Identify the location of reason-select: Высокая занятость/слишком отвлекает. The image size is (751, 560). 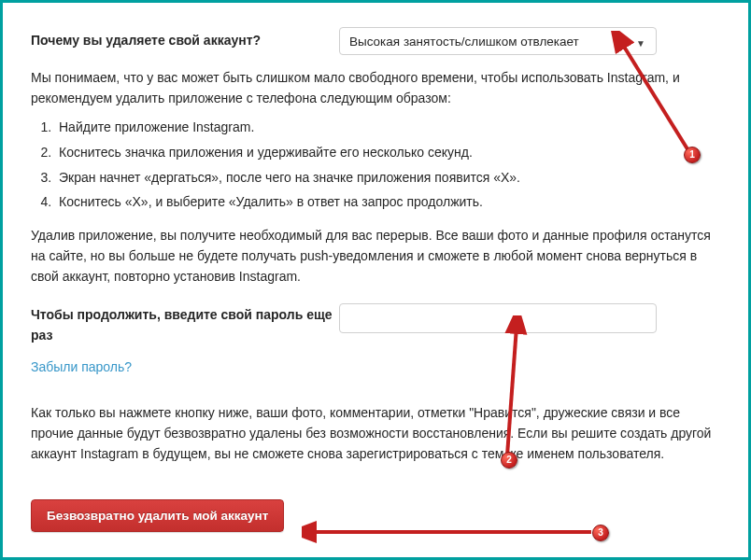
(498, 41).